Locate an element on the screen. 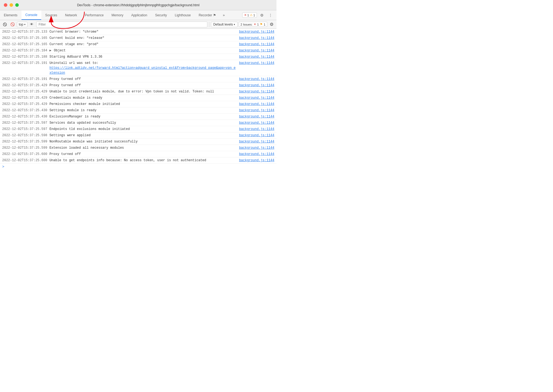  log-link: https://link.adtidy.net/forward.html?act… is located at coordinates (143, 70).